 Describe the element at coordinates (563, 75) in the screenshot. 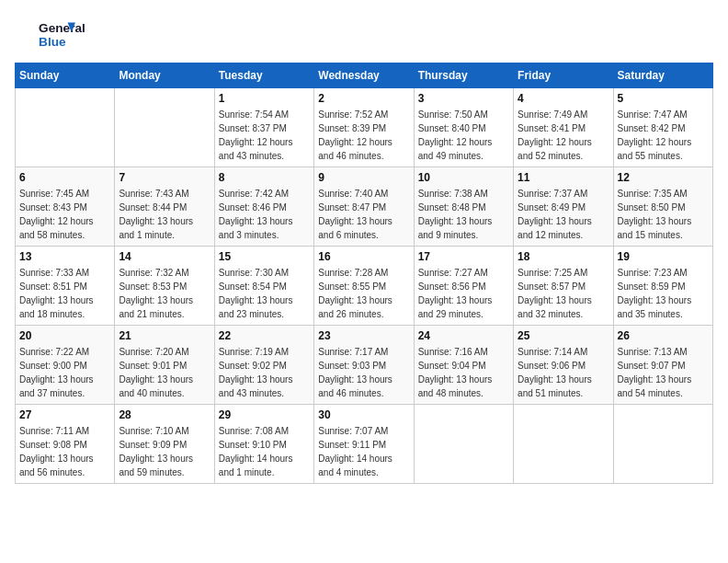

I see `weekday-friday: Friday` at that location.